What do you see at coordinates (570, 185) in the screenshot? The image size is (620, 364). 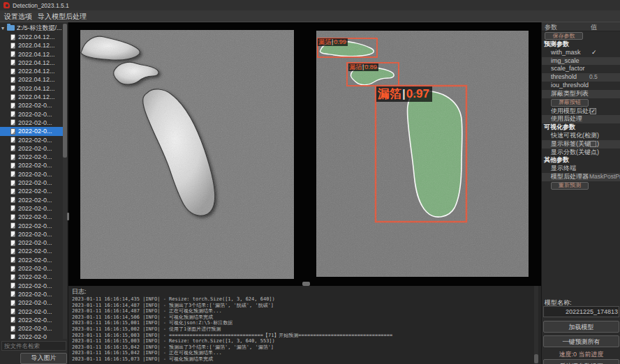 I see `param-action-button: 重新预测` at bounding box center [570, 185].